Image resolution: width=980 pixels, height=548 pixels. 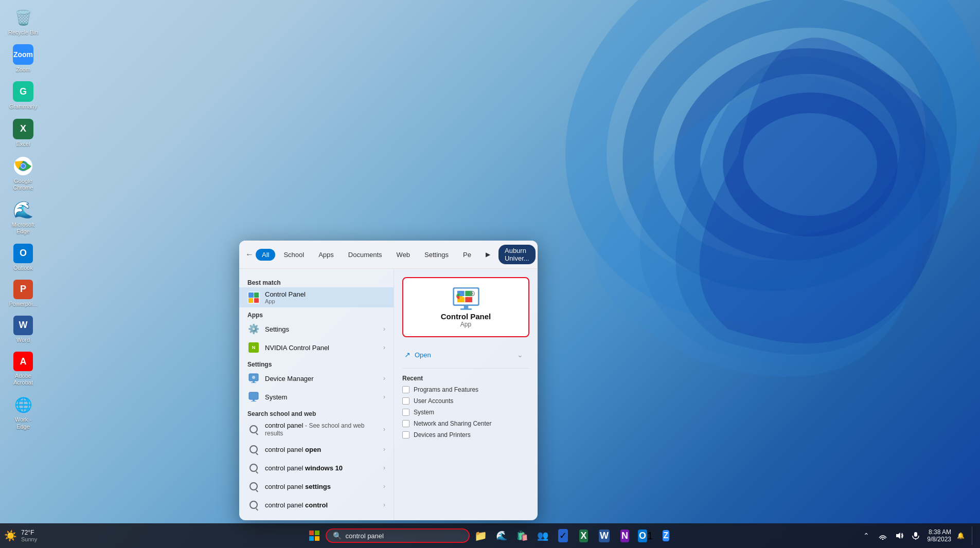 I want to click on tray-expand-button: ⌃, so click(x=866, y=536).